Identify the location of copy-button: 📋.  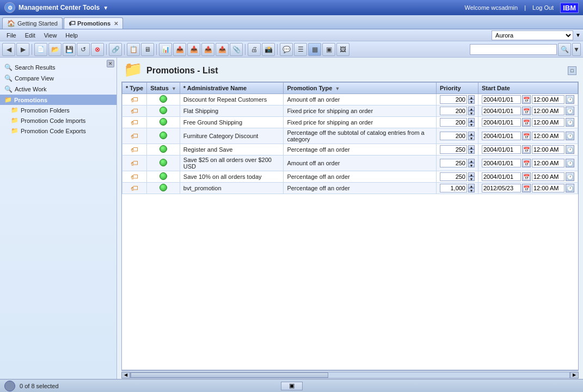
(133, 49).